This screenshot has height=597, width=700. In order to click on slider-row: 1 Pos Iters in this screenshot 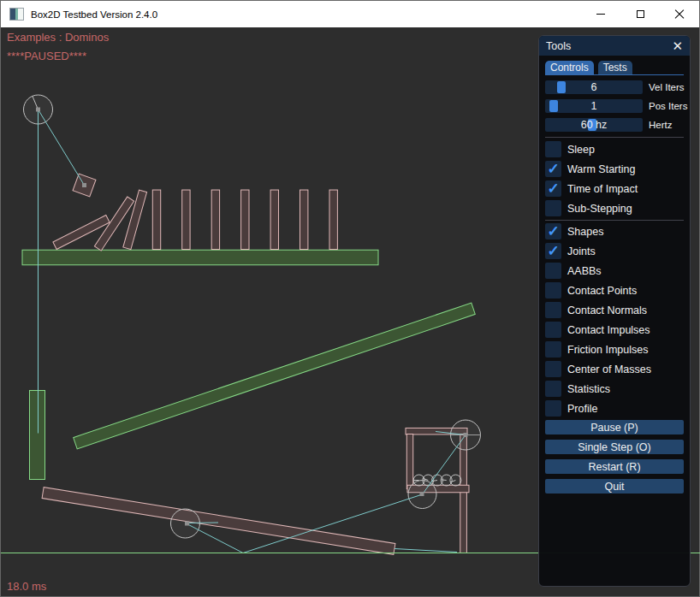, I will do `click(614, 106)`.